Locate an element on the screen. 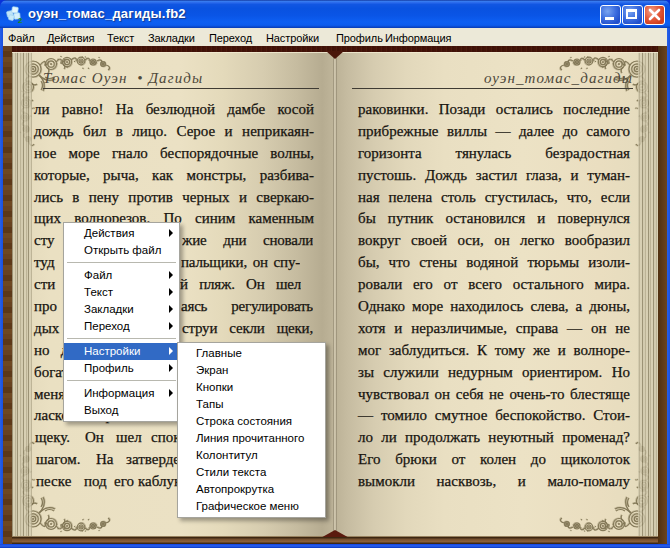 The width and height of the screenshot is (670, 548). svg-text: 2 is located at coordinates (20, 20).